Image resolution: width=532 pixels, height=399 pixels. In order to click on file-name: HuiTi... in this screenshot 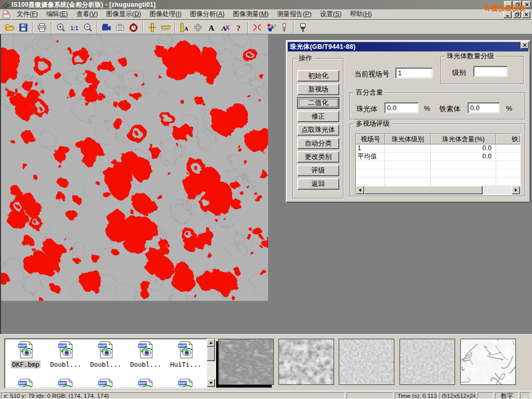, I will do `click(186, 365)`.